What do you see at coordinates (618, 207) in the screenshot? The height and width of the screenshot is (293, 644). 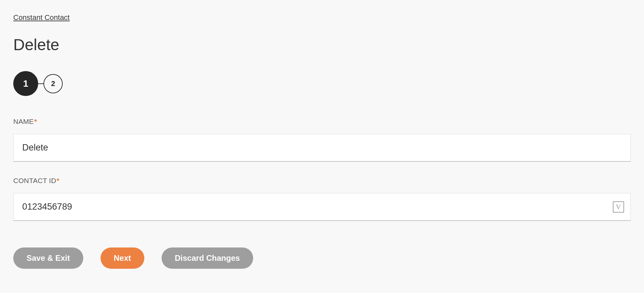 I see `variable-icon: V` at bounding box center [618, 207].